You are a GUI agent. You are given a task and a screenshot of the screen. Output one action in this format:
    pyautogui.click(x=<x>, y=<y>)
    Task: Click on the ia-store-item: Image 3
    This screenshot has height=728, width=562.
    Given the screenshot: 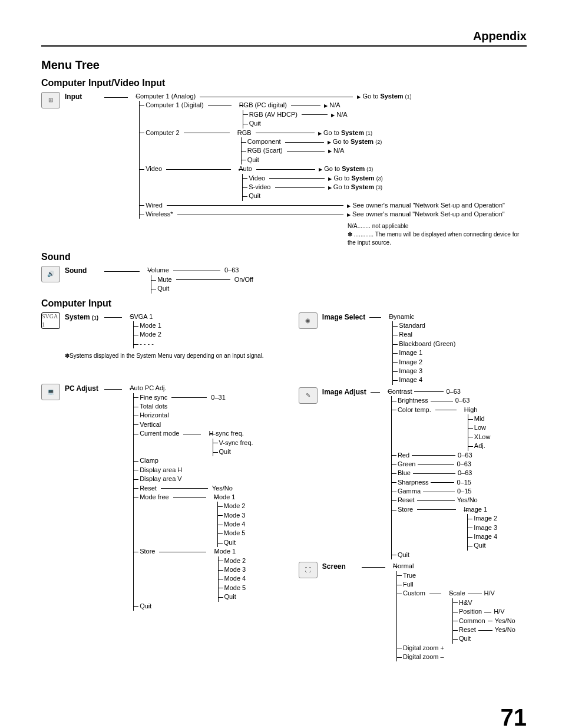 What is the action you would take?
    pyautogui.click(x=482, y=528)
    